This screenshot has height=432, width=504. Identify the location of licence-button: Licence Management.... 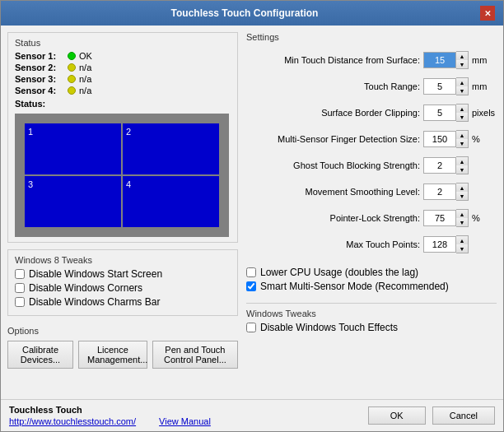
(113, 355).